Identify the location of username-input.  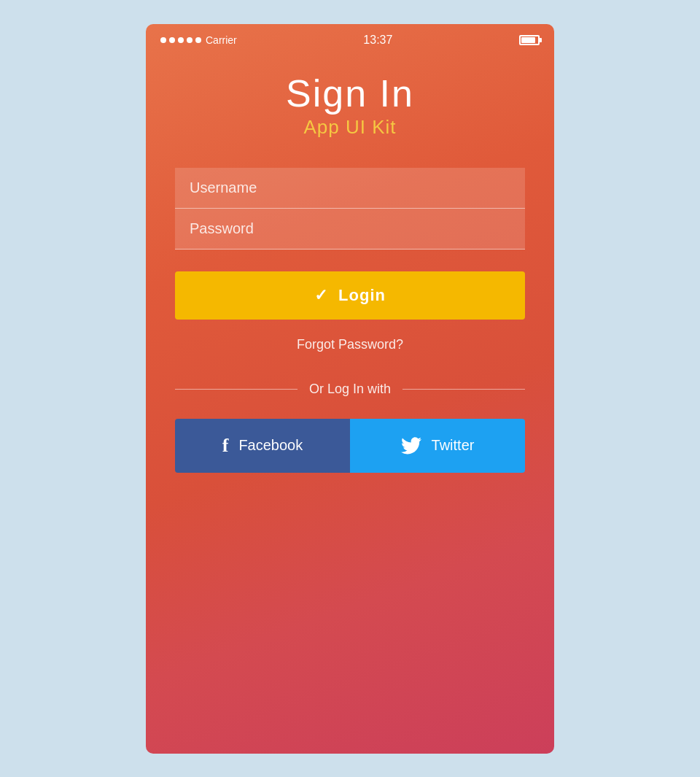
(350, 188).